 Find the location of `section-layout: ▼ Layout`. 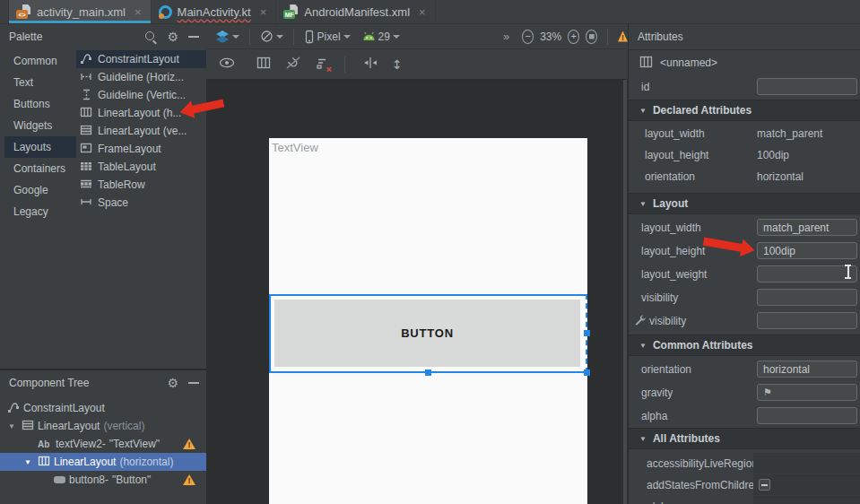

section-layout: ▼ Layout is located at coordinates (744, 204).